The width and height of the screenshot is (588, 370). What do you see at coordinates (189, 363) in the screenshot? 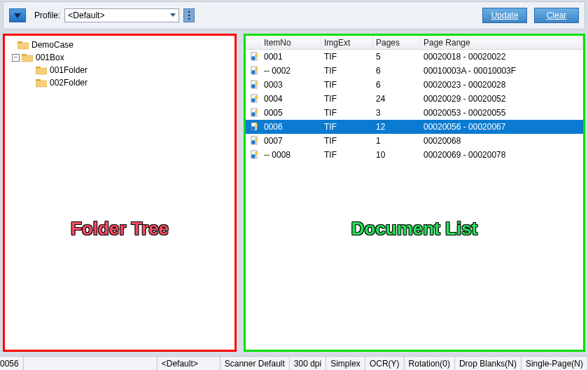
I see `status-profile: <Default>` at bounding box center [189, 363].